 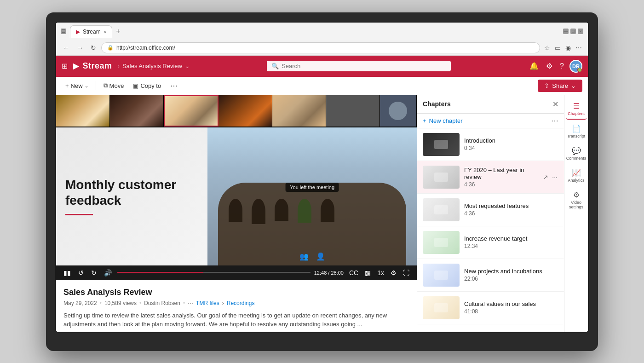 I want to click on chapter-name: Increase revenue target, so click(x=512, y=238).